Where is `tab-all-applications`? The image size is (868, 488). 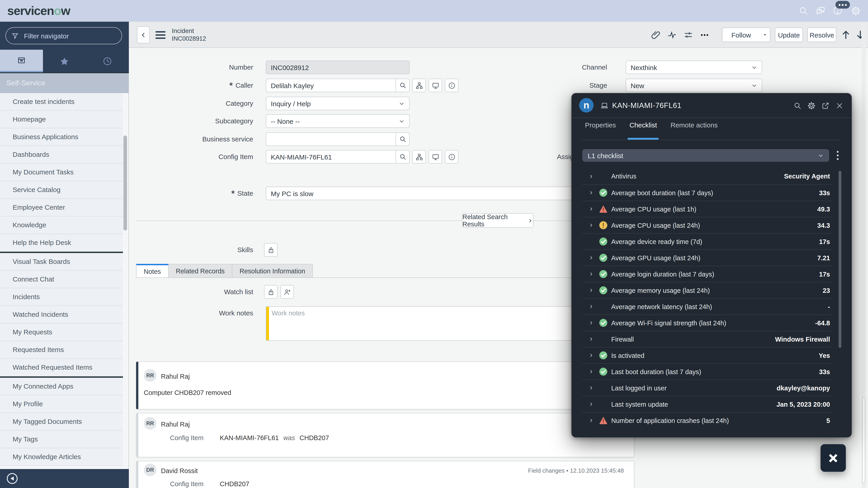
tab-all-applications is located at coordinates (22, 61).